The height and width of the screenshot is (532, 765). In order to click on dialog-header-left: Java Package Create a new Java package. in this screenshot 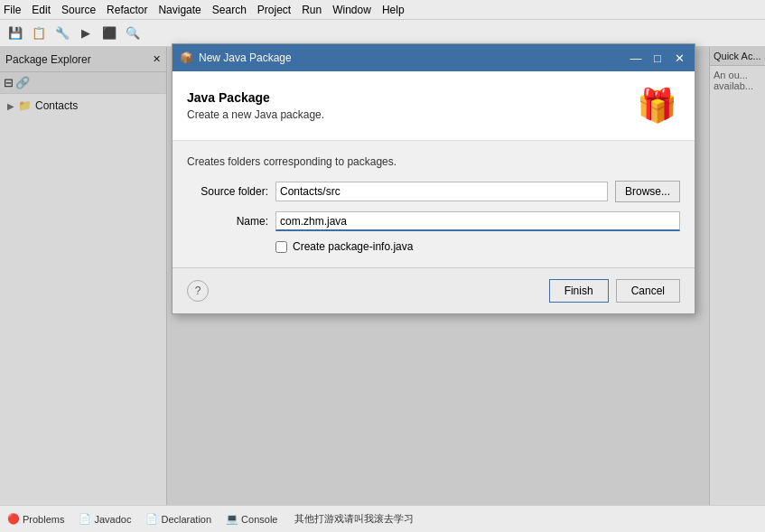, I will do `click(256, 106)`.